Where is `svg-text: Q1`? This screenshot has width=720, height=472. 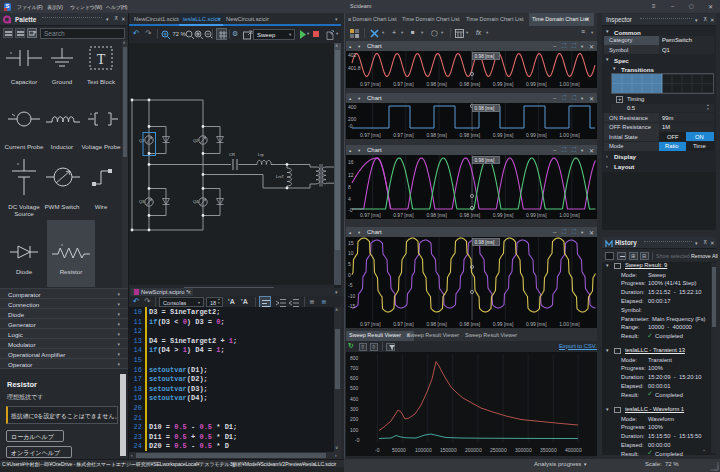 svg-text: Q1 is located at coordinates (142, 140).